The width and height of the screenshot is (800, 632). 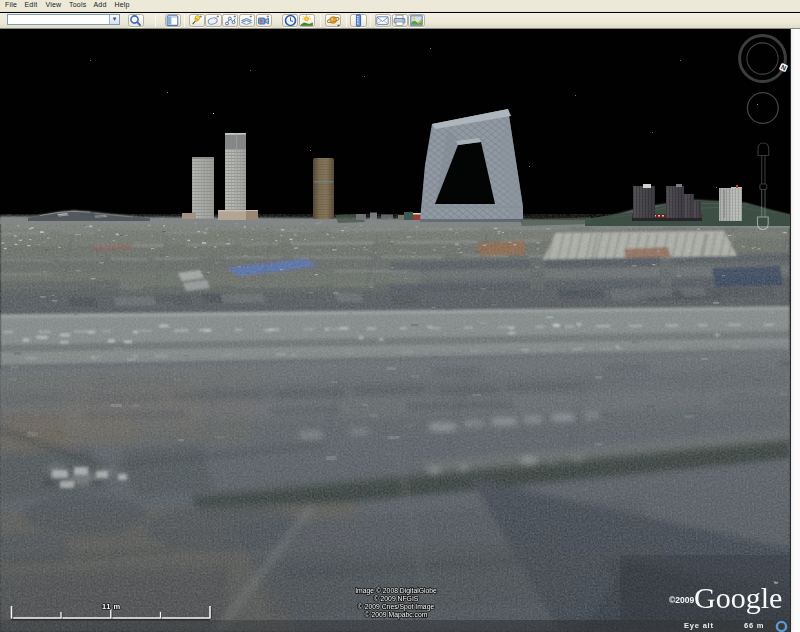 I want to click on svg-text: © 2009 Cnes/Spot Image, so click(x=396, y=607).